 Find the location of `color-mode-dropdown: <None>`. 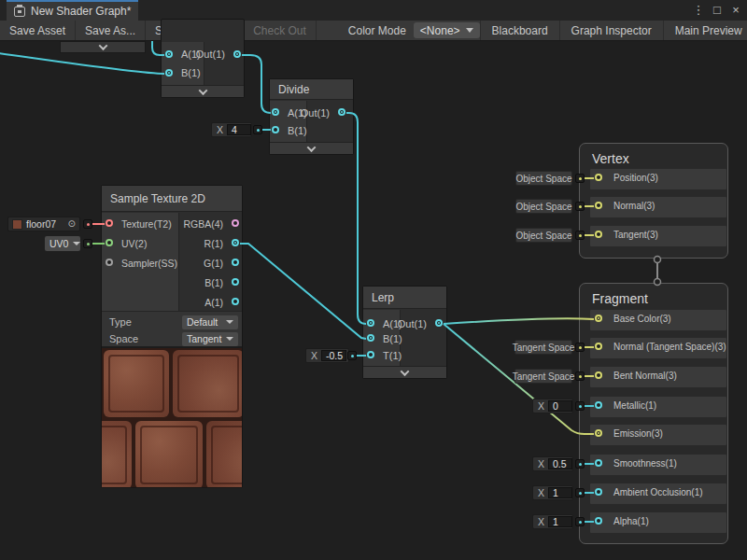

color-mode-dropdown: <None> is located at coordinates (446, 30).